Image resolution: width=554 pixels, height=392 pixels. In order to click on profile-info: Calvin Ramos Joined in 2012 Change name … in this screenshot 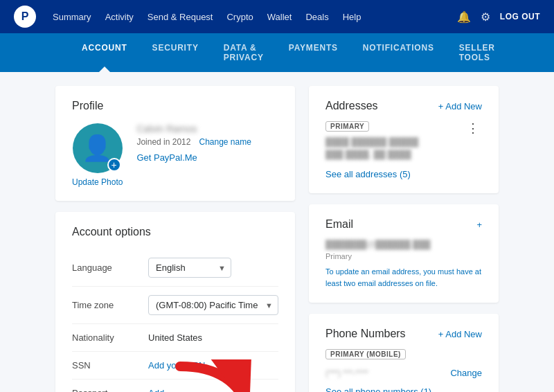, I will do `click(208, 143)`.